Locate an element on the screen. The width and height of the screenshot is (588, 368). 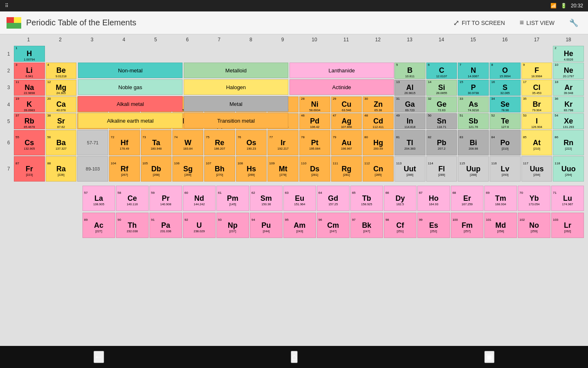
element-Ge: 32 Ge 72.63 is located at coordinates (442, 105).